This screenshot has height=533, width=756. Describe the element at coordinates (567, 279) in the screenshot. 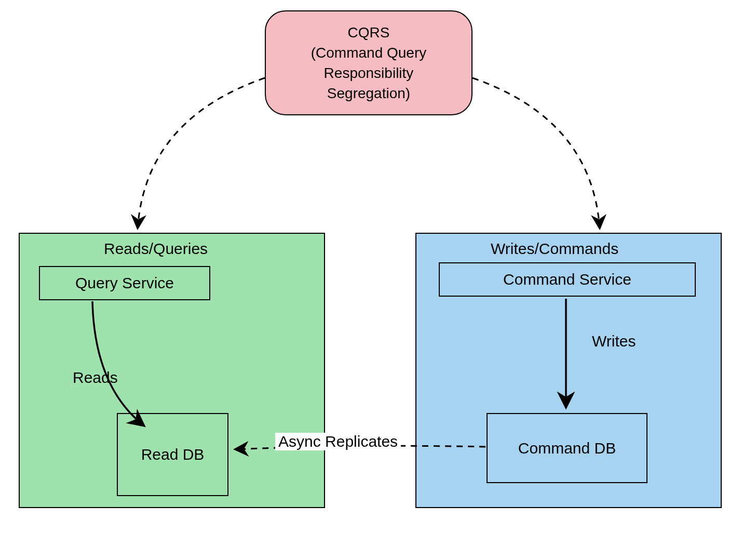

I see `command-service-label: Command Service` at that location.